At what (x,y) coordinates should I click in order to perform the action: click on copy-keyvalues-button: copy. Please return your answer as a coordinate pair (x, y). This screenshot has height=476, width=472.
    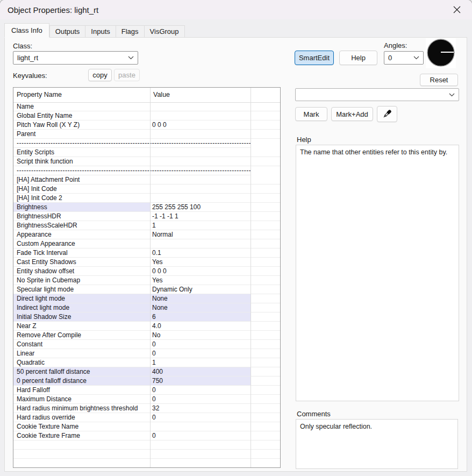
    Looking at the image, I should click on (100, 75).